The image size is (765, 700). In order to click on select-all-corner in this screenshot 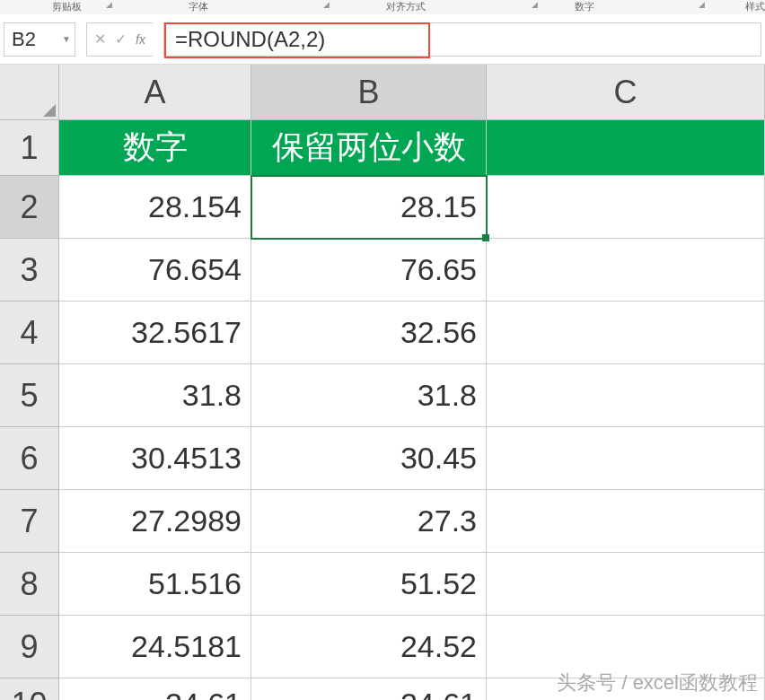, I will do `click(30, 92)`.